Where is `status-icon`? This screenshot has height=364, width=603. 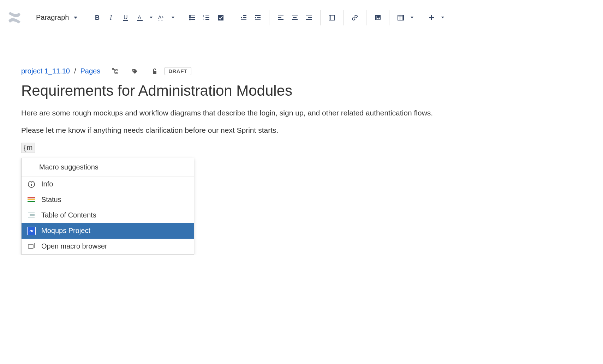 status-icon is located at coordinates (31, 200).